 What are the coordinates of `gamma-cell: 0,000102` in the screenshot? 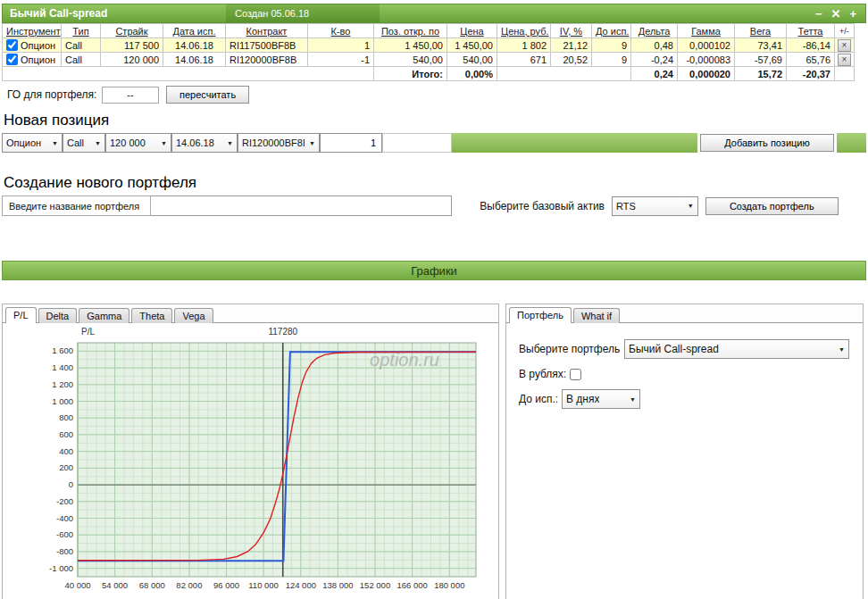 It's located at (706, 46).